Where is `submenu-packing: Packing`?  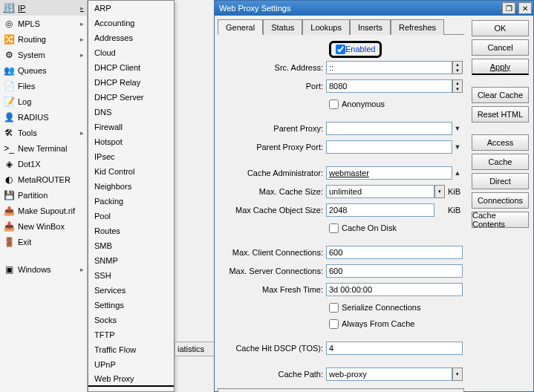 submenu-packing: Packing is located at coordinates (131, 201).